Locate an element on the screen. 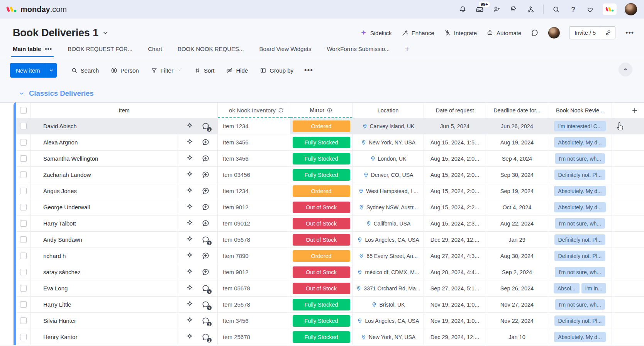 Image resolution: width=644 pixels, height=346 pixels. review-cell: Absolutely. My d... is located at coordinates (580, 207).